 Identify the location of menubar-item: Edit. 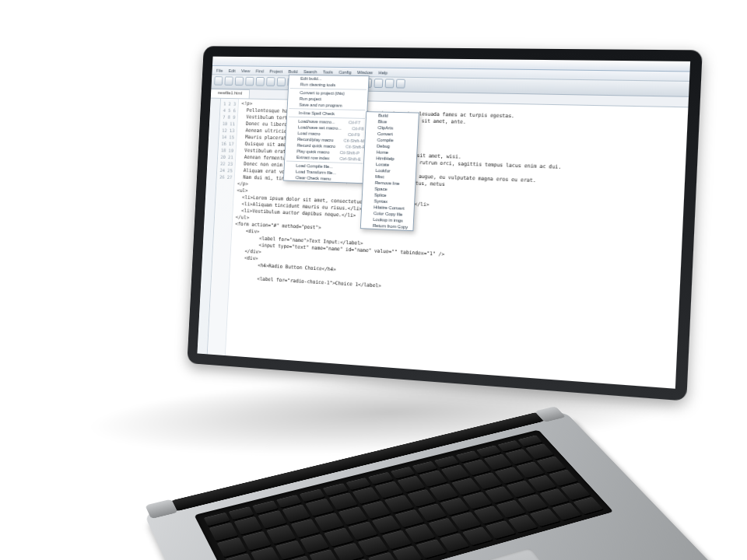
(232, 71).